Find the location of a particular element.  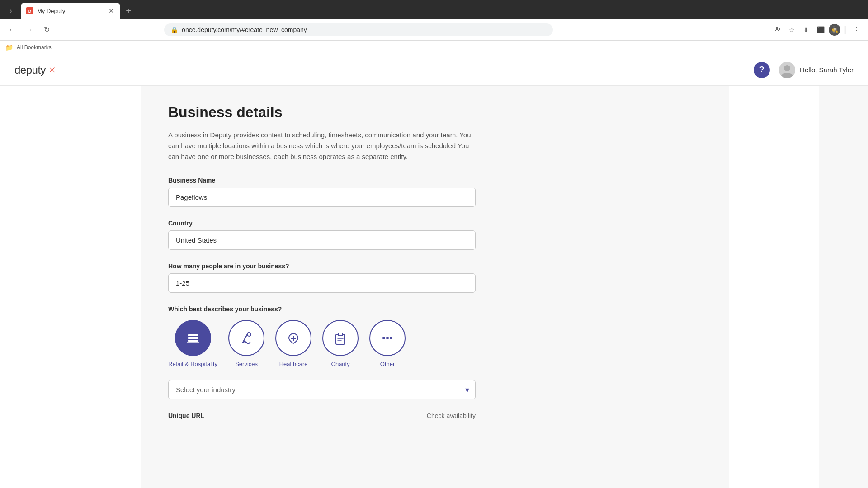

people-count-input is located at coordinates (322, 283).